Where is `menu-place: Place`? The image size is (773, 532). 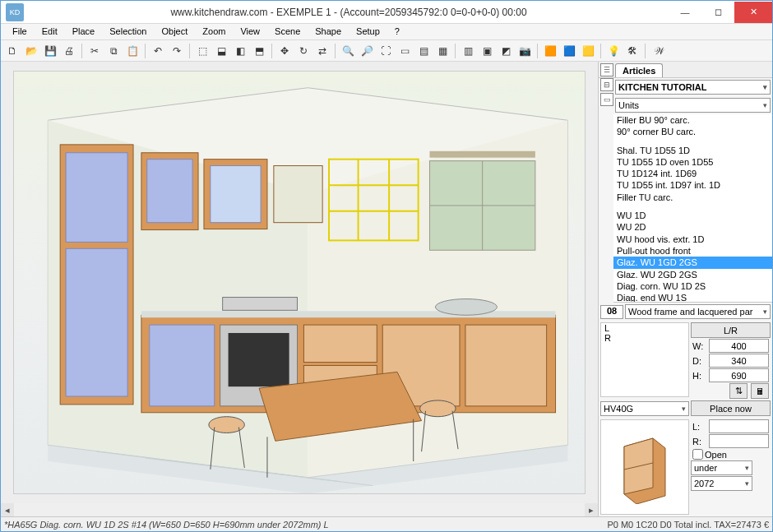
menu-place: Place is located at coordinates (84, 31).